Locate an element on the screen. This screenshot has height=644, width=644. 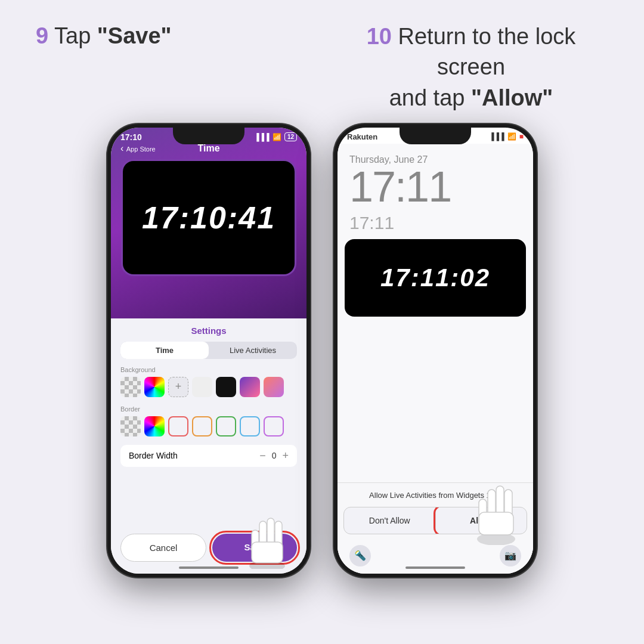
back-button: ‹ App Store is located at coordinates (138, 148).